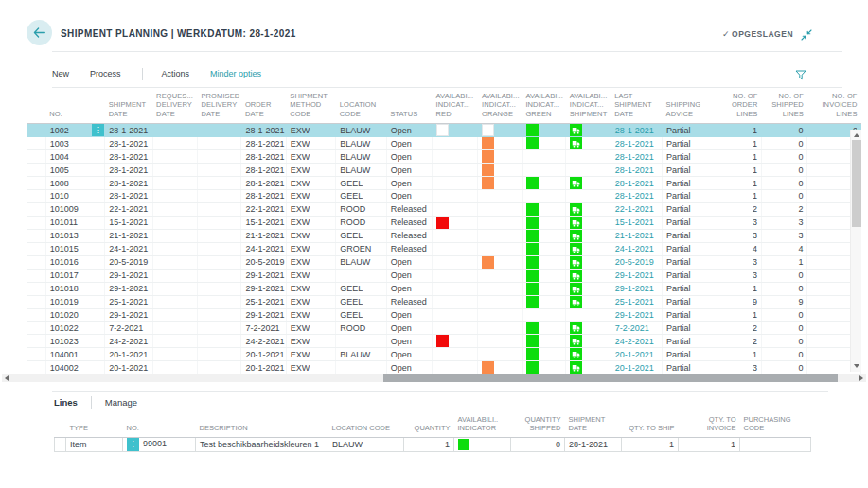  Describe the element at coordinates (650, 444) in the screenshot. I see `cell-qty_to_ship: 1` at that location.